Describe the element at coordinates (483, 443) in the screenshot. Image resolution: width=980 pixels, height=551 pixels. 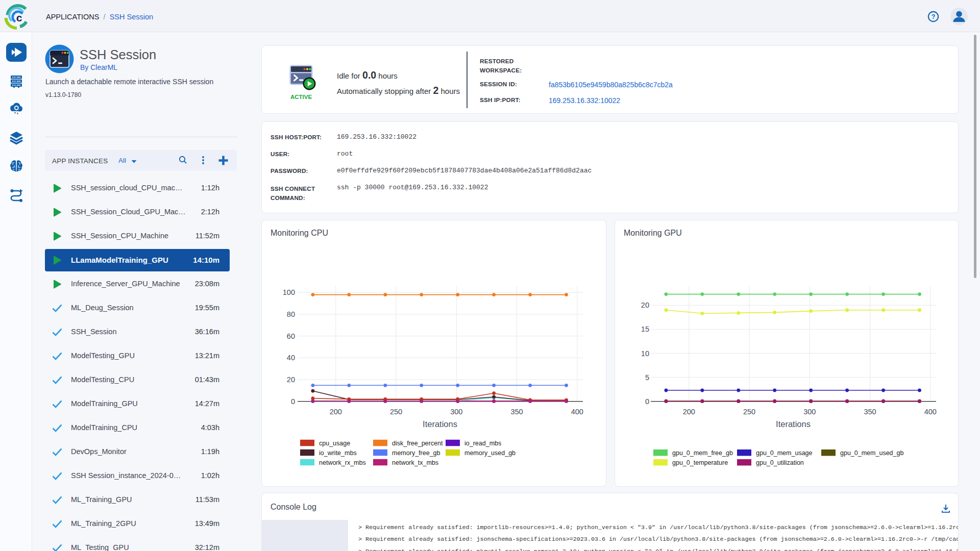
I see `svg-text: io_read_mbs` at that location.